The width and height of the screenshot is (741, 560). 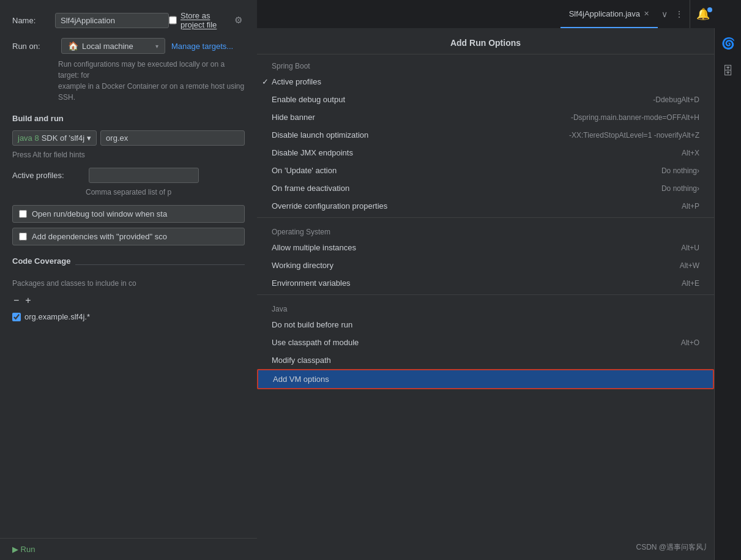 I want to click on run-on-row: Run on: 🏠 Local machine ▾ Manage targets…, so click(x=128, y=46).